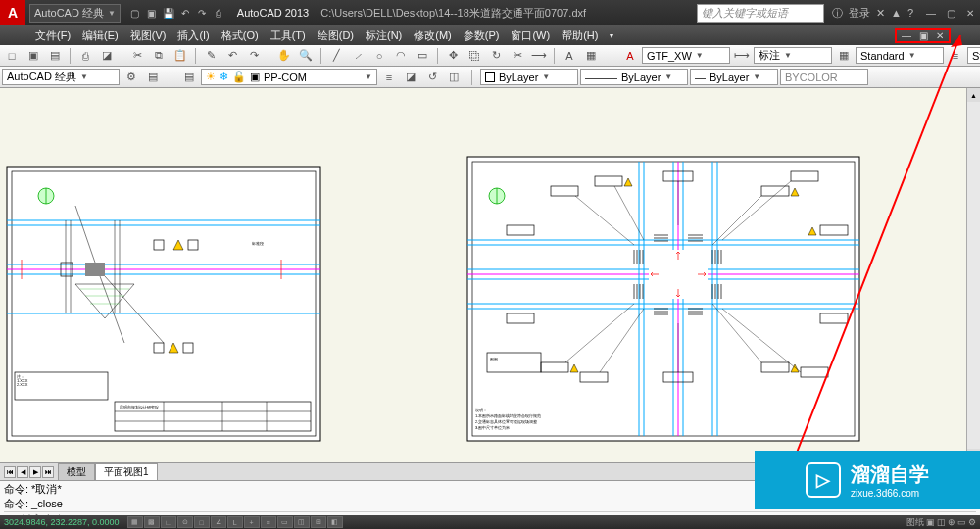  What do you see at coordinates (591, 56) in the screenshot?
I see `table-icon: ▦` at bounding box center [591, 56].